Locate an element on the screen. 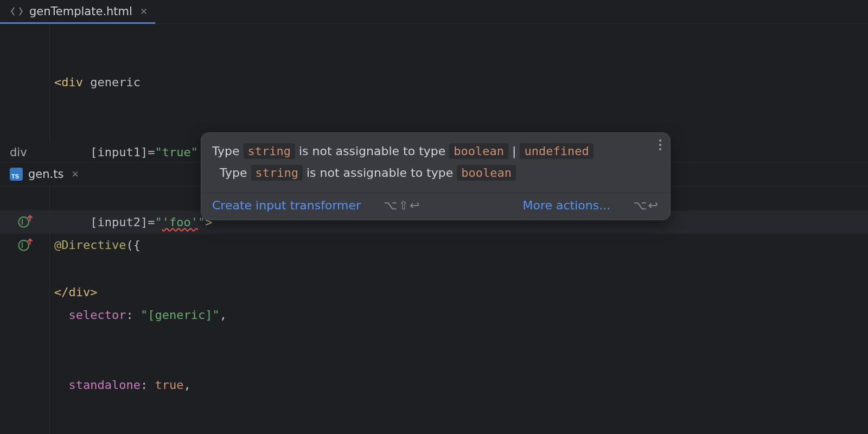 Image resolution: width=868 pixels, height=434 pixels. shortcut-label: ⌥⇧↩ is located at coordinates (402, 205).